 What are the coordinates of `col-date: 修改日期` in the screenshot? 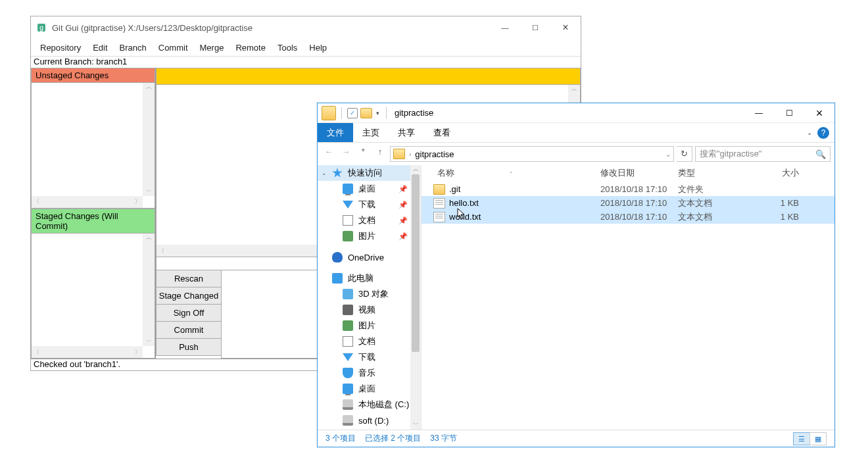 It's located at (639, 173).